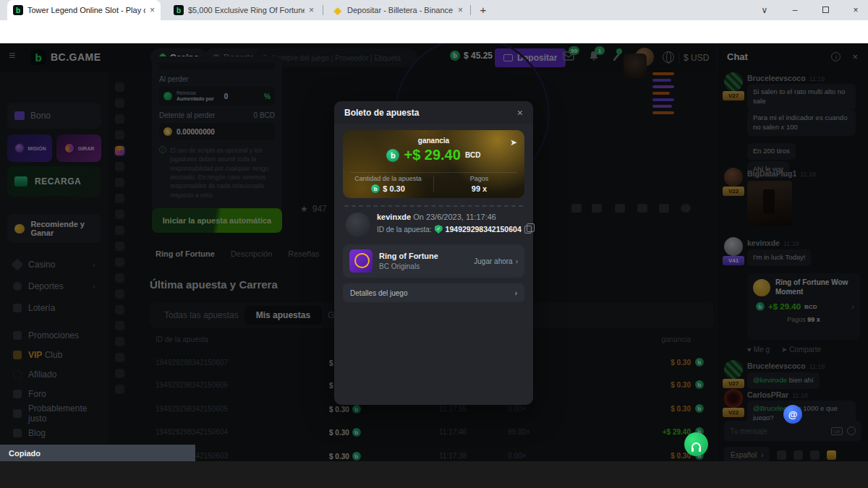 This screenshot has height=488, width=868. What do you see at coordinates (246, 10) in the screenshot?
I see `tab-title: $5,000 Exclusive Ring Of Fortune` at bounding box center [246, 10].